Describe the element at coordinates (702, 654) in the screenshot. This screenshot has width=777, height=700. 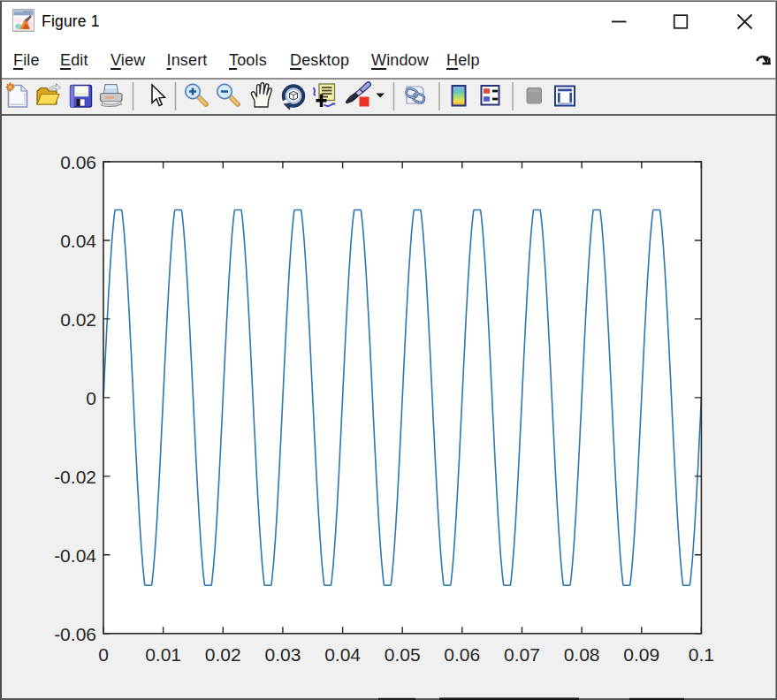
I see `svg-text: 0.1` at that location.